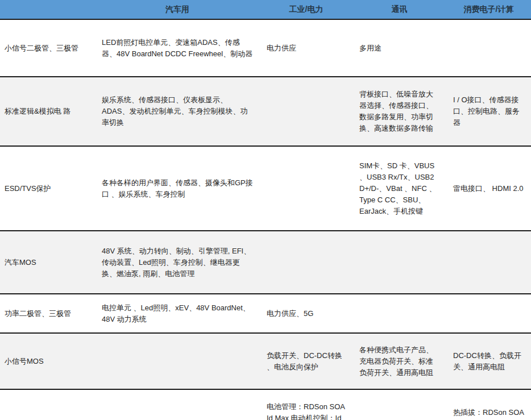 The height and width of the screenshot is (420, 531). Describe the element at coordinates (48, 263) in the screenshot. I see `row-label-cell: 汽车MOS` at that location.